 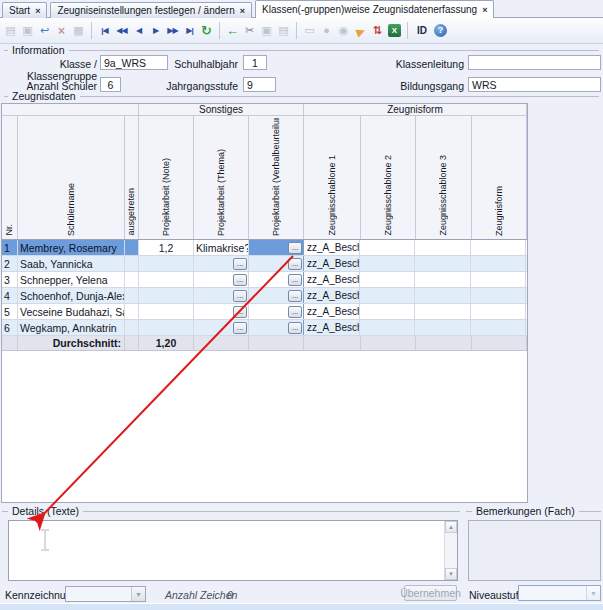 I want to click on bildungsgang-input: WRS, so click(x=534, y=84).